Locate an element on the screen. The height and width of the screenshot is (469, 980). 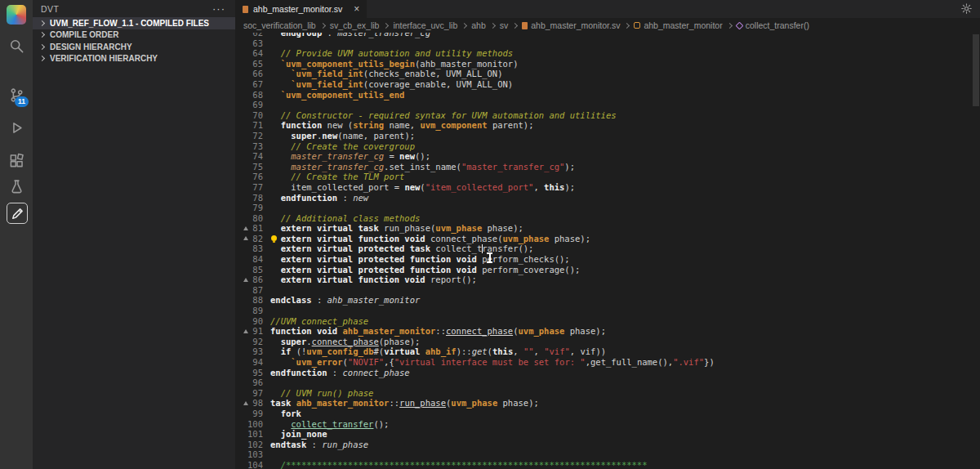
code-line-text: // Create the TLM port is located at coordinates (337, 176).